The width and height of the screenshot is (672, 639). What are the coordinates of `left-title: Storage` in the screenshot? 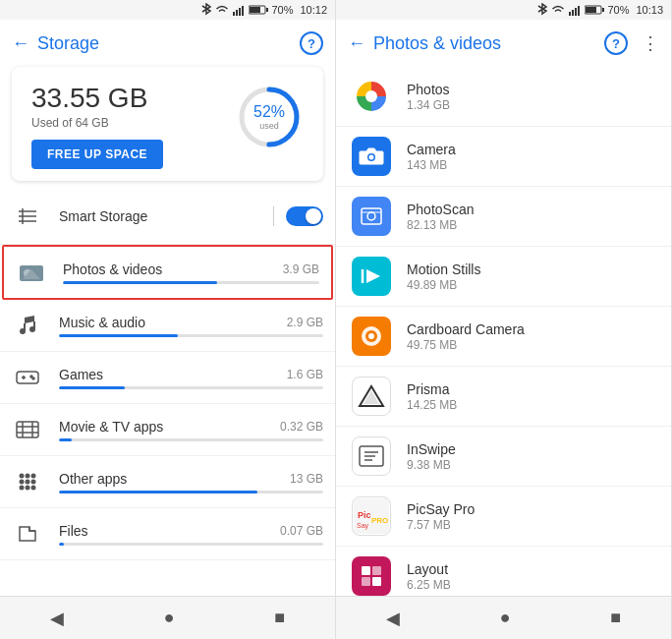 It's located at (165, 43).